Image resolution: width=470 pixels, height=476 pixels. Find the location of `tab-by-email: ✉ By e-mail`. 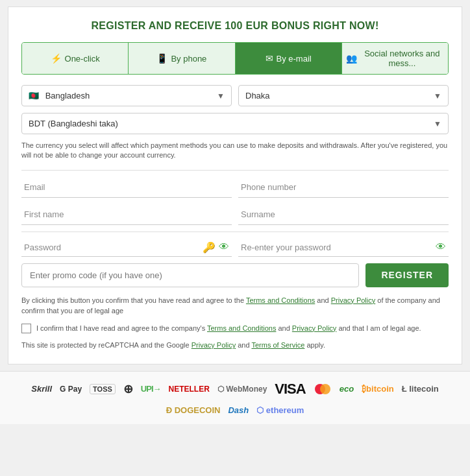

tab-by-email: ✉ By e-mail is located at coordinates (289, 58).